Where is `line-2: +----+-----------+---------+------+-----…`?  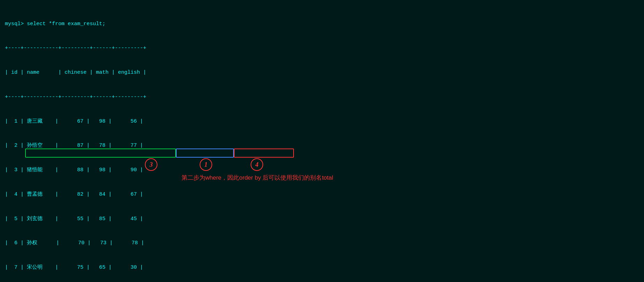 line-2: +----+-----------+---------+------+-----… is located at coordinates (322, 48).